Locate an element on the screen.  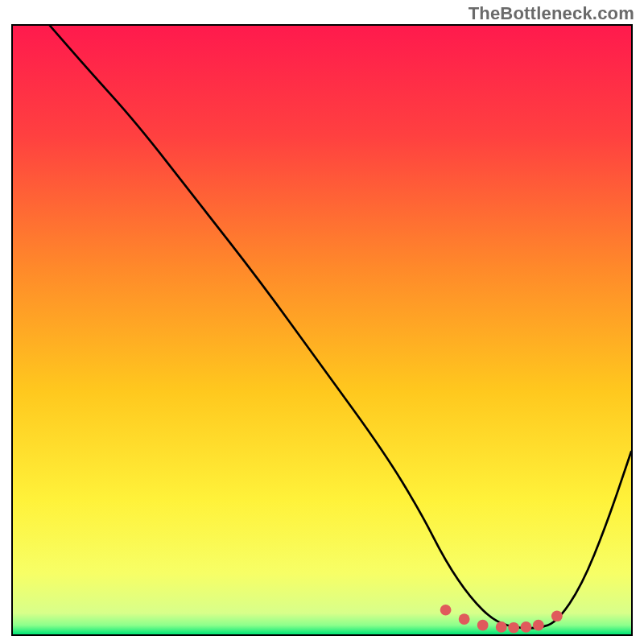
watermark-text: TheBottleneck.com is located at coordinates (551, 14).